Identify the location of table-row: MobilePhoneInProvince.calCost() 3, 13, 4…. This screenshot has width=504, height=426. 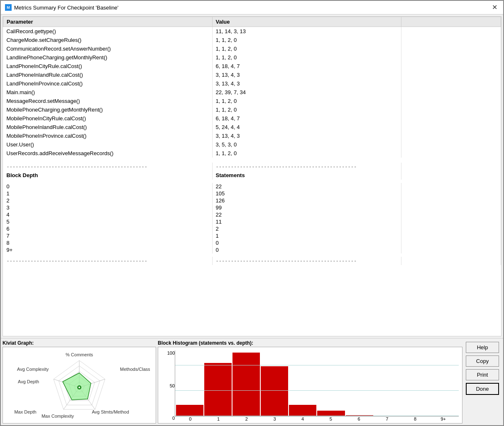
(252, 136).